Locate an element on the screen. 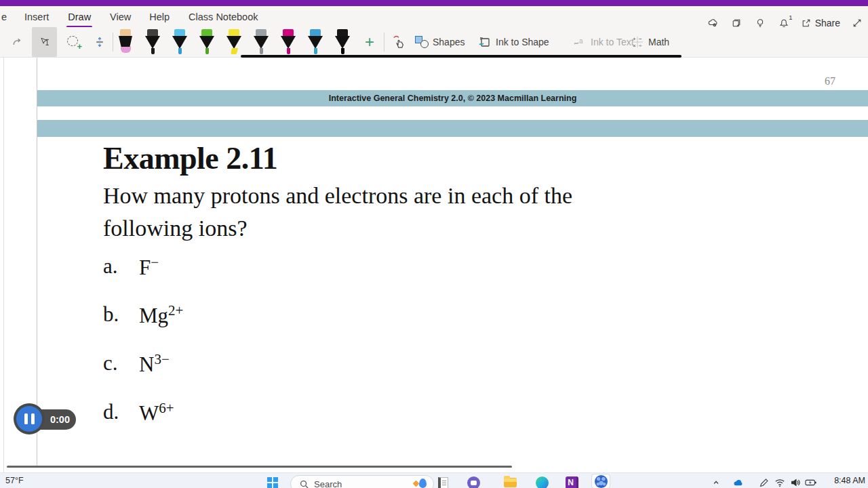 This screenshot has height=488, width=868. battery-icon is located at coordinates (811, 482).